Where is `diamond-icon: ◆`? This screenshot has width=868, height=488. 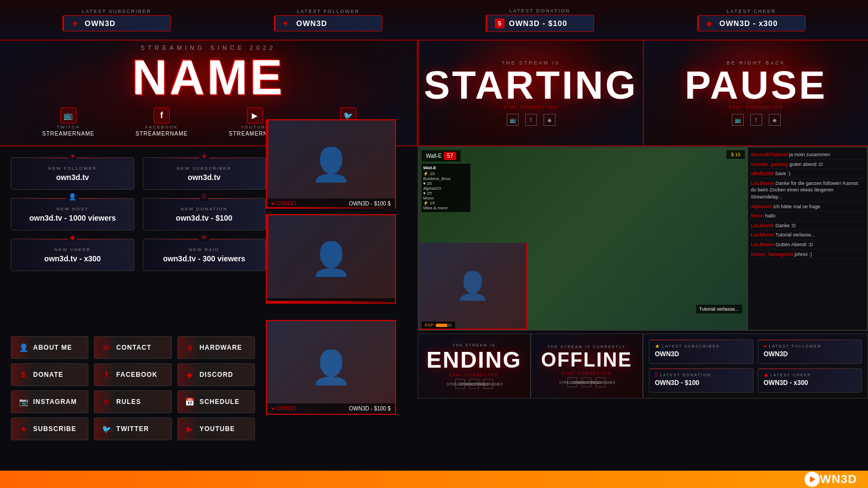 diamond-icon: ◆ is located at coordinates (711, 23).